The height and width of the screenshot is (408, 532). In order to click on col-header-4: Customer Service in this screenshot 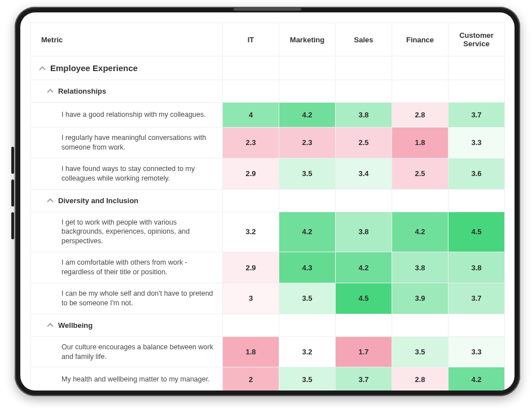, I will do `click(477, 40)`.